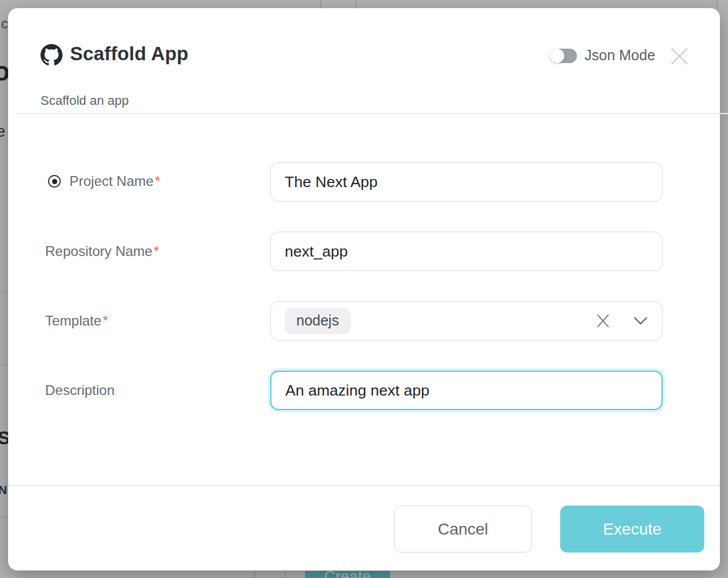 The image size is (728, 578). Describe the element at coordinates (4, 438) in the screenshot. I see `background-text-fragment: S` at that location.